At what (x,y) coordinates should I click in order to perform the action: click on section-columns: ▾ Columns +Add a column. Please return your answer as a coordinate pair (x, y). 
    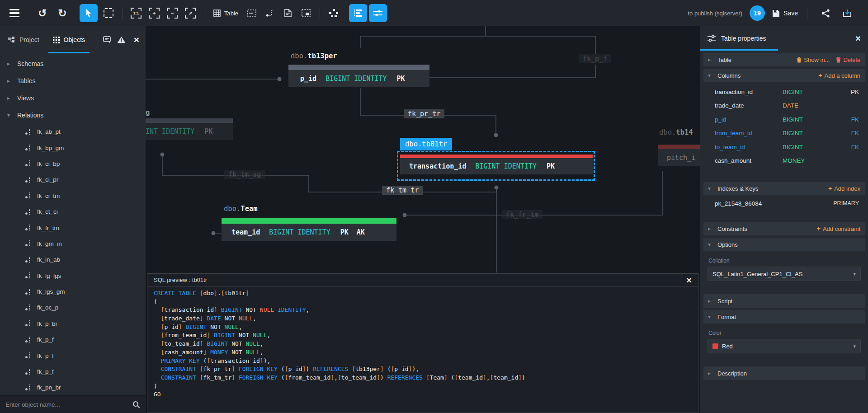
    Looking at the image, I should click on (784, 75).